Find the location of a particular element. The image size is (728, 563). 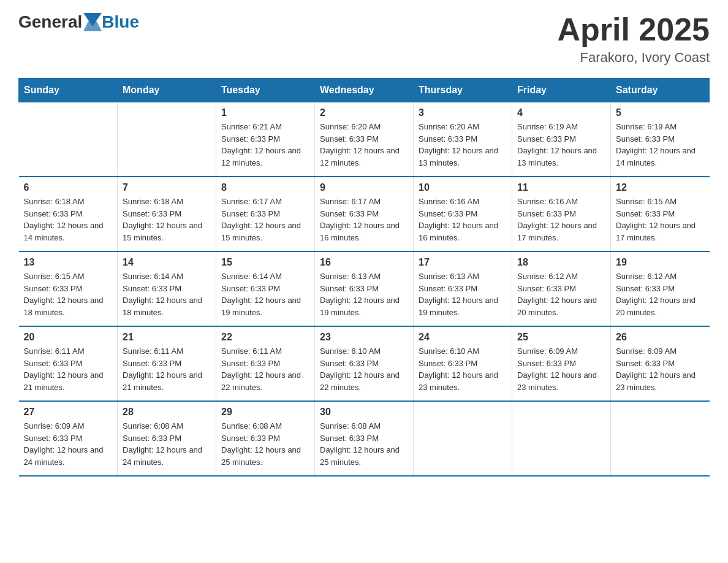

calendar-header-row: SundayMondayTuesdayWednesdayThursdayFrid… is located at coordinates (364, 91).